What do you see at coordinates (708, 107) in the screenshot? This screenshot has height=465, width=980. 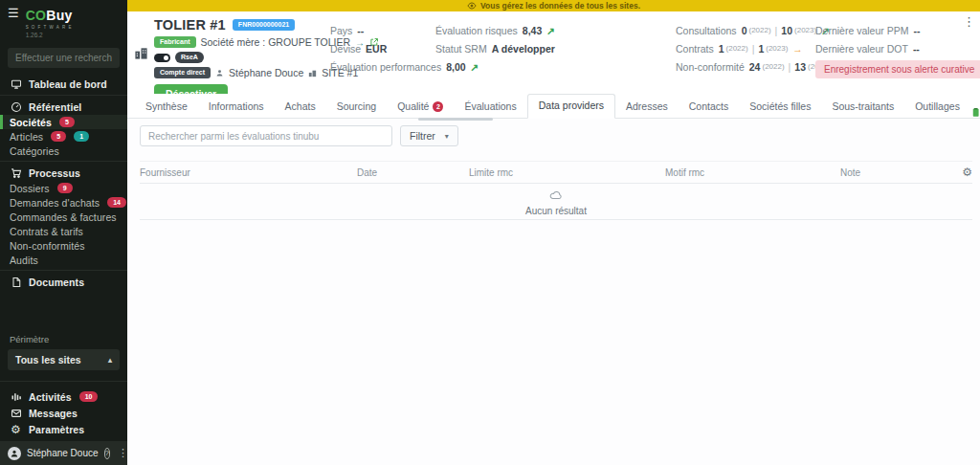 I see `tab-contacts: Contacts` at bounding box center [708, 107].